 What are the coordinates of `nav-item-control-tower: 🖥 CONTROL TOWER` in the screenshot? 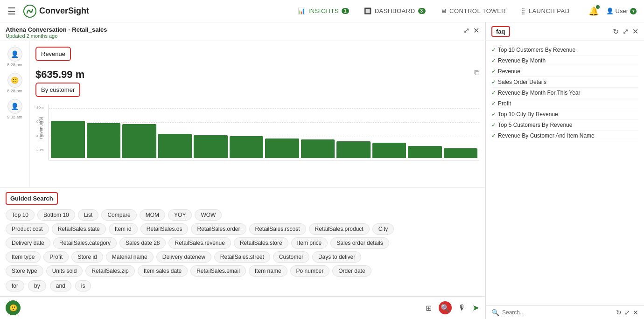 It's located at (473, 11).